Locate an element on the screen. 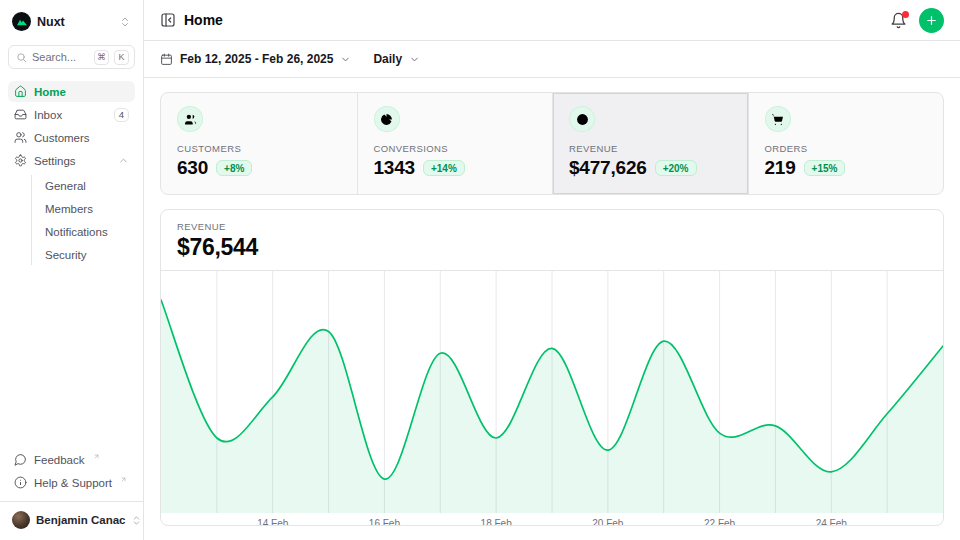 Image resolution: width=960 pixels, height=540 pixels. sidebar-item-label: General is located at coordinates (88, 186).